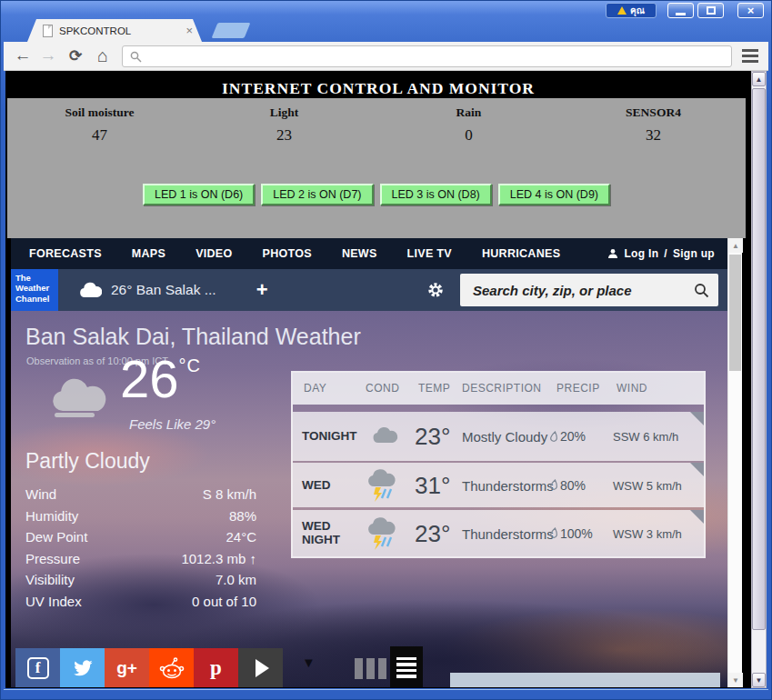 The height and width of the screenshot is (700, 772). I want to click on current-temperature: 26°C, so click(160, 379).